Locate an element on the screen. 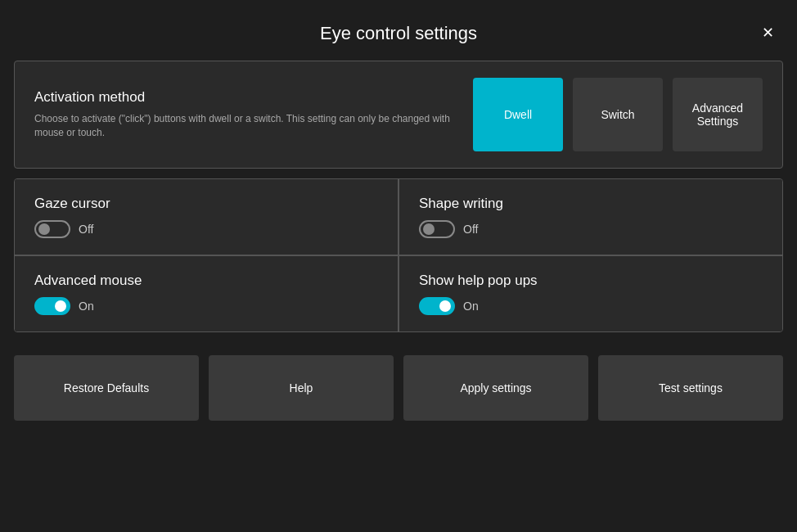  gaze-cursor-label: Gaze cursor is located at coordinates (206, 204).